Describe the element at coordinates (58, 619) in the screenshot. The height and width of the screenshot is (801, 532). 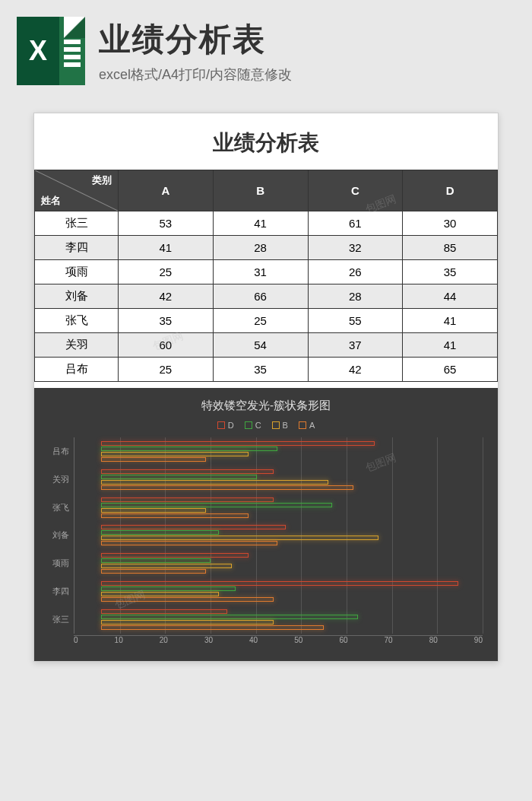
I see `y-tick: 张三` at that location.